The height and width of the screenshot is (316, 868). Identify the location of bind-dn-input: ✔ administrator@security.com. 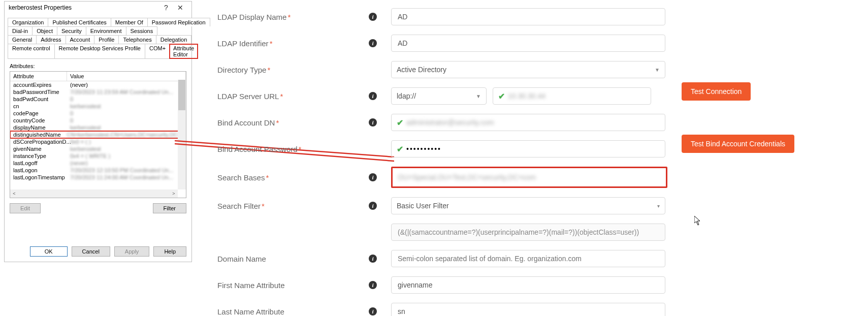
(528, 122).